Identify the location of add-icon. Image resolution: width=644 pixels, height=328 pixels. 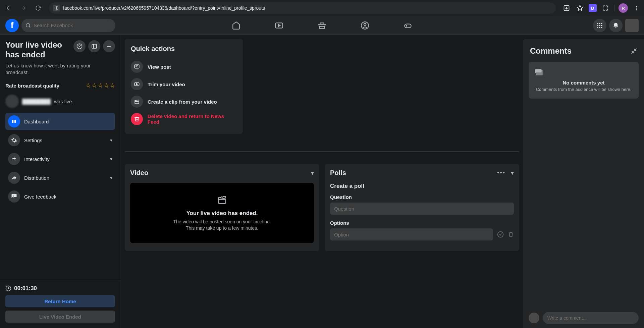
(109, 46).